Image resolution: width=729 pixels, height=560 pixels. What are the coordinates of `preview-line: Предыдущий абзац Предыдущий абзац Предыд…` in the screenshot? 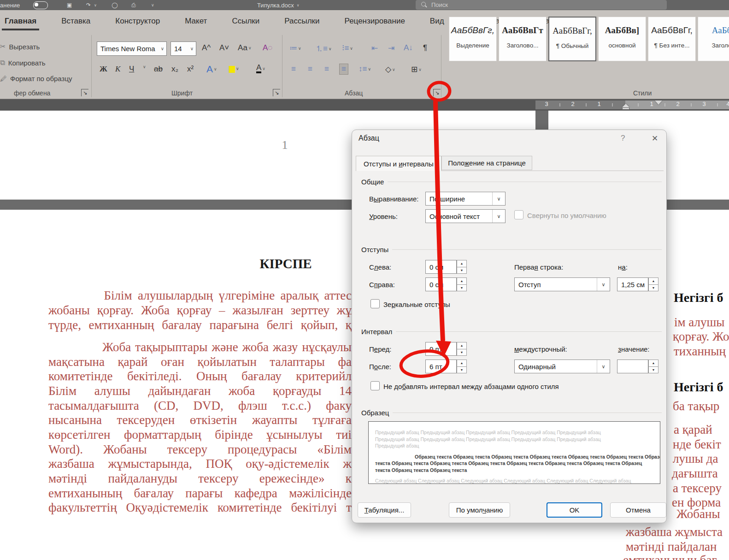 It's located at (515, 440).